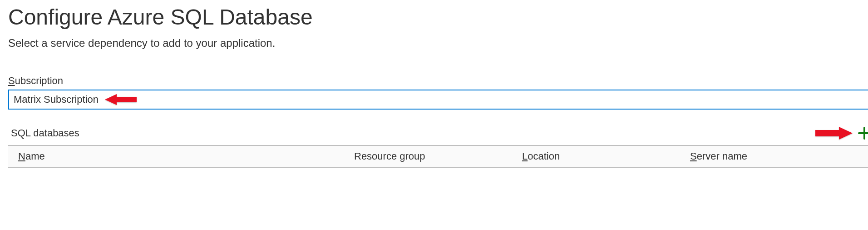  What do you see at coordinates (434, 81) in the screenshot?
I see `subscription-label: Subscription` at bounding box center [434, 81].